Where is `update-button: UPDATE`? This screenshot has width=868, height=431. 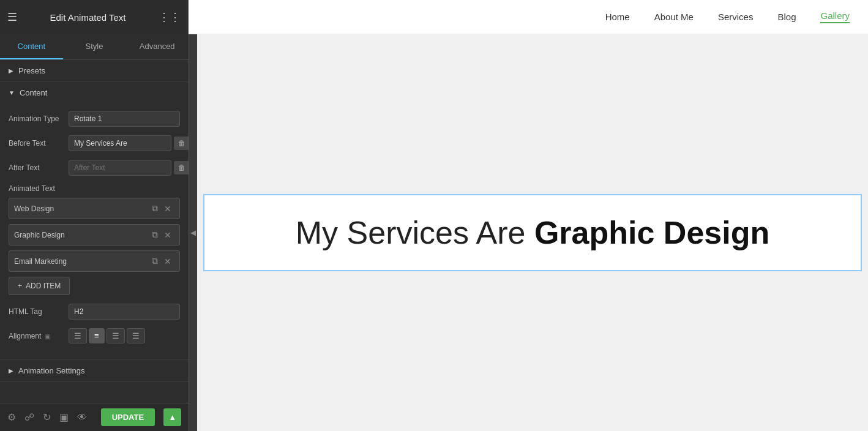
update-button: UPDATE is located at coordinates (128, 418).